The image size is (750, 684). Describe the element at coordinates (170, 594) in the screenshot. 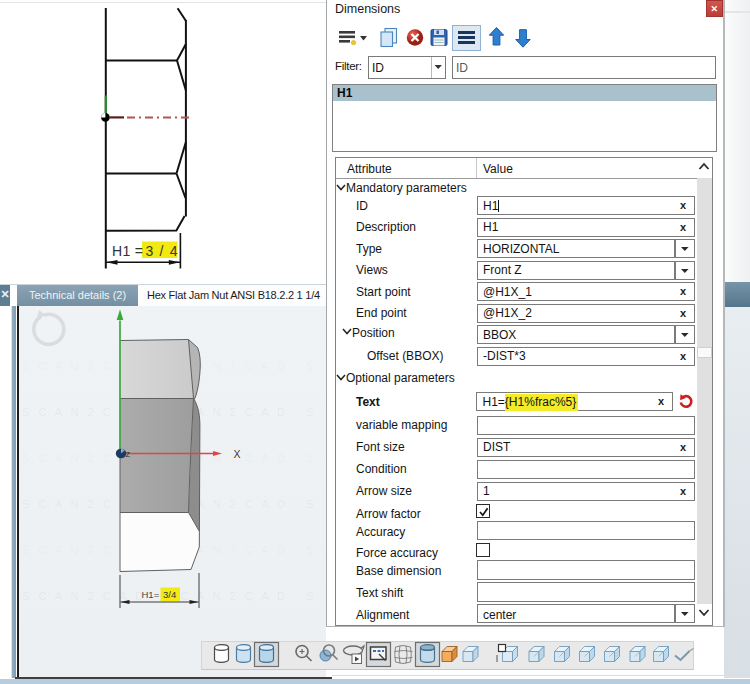

I see `svg-text: 3/4` at that location.